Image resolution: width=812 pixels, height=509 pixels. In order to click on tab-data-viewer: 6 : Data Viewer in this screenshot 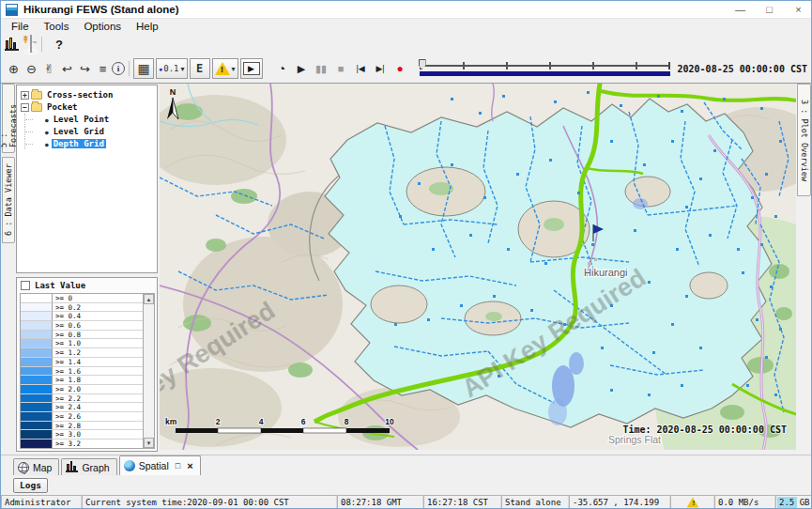, I will do `click(8, 200)`.